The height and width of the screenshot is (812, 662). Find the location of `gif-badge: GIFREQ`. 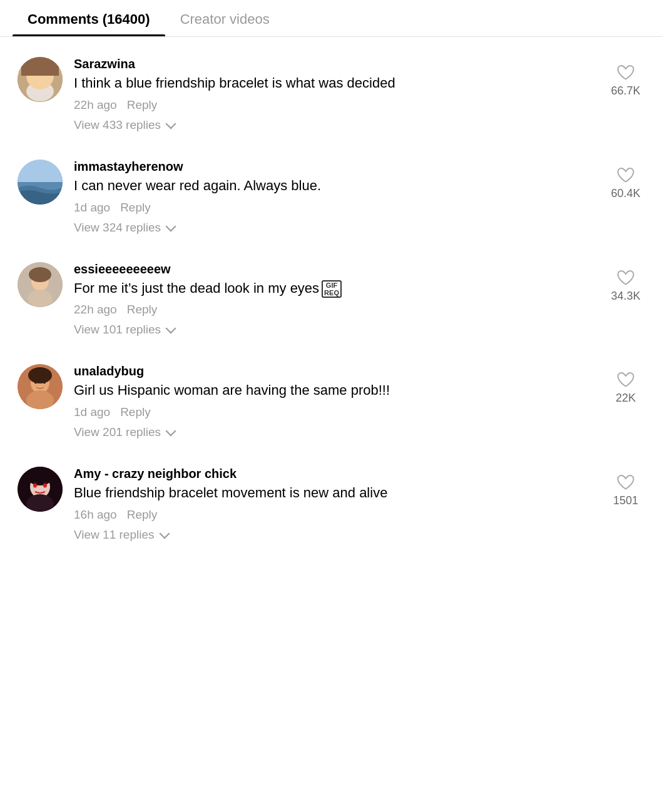

gif-badge: GIFREQ is located at coordinates (332, 289).